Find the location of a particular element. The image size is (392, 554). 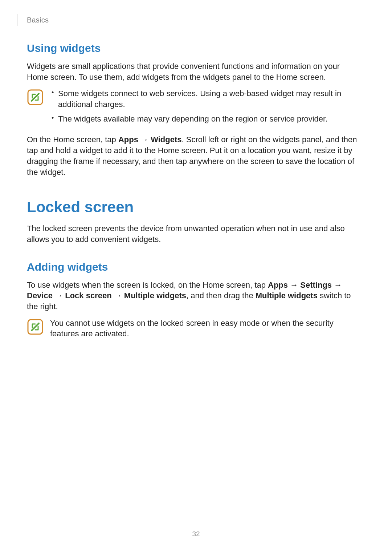

bold-settings: Settings is located at coordinates (316, 285).